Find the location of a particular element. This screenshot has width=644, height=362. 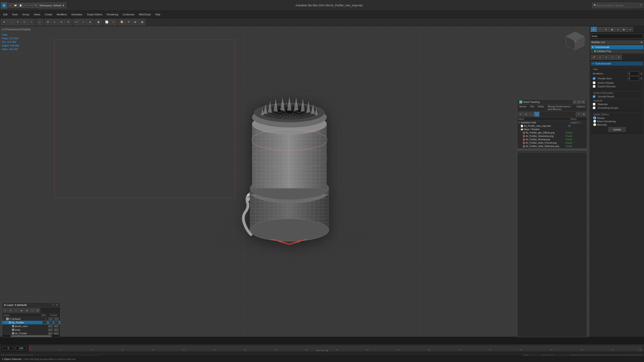

asset-restore-btn: □ is located at coordinates (579, 102).